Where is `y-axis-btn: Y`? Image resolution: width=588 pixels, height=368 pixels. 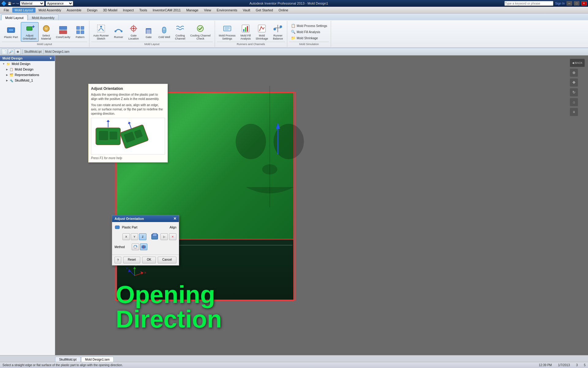 y-axis-btn: Y is located at coordinates (134, 237).